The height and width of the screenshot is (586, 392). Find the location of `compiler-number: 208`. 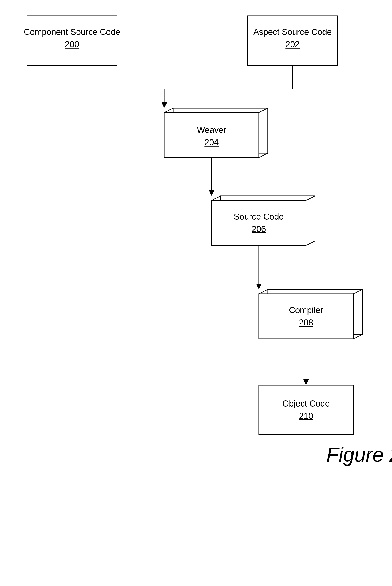

compiler-number: 208 is located at coordinates (306, 323).